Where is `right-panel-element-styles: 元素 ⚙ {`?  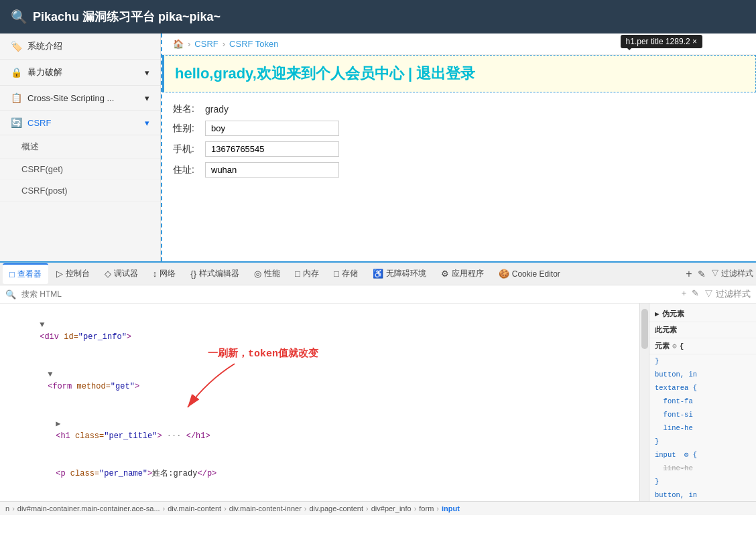 right-panel-element-styles: 元素 ⚙ { is located at coordinates (702, 346).